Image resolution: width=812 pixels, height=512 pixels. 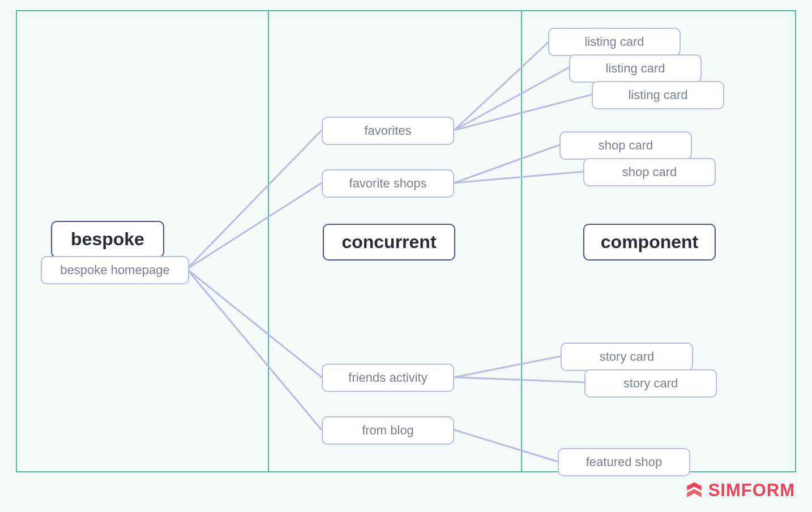 What do you see at coordinates (388, 378) in the screenshot?
I see `friends-activity-node: friends activity` at bounding box center [388, 378].